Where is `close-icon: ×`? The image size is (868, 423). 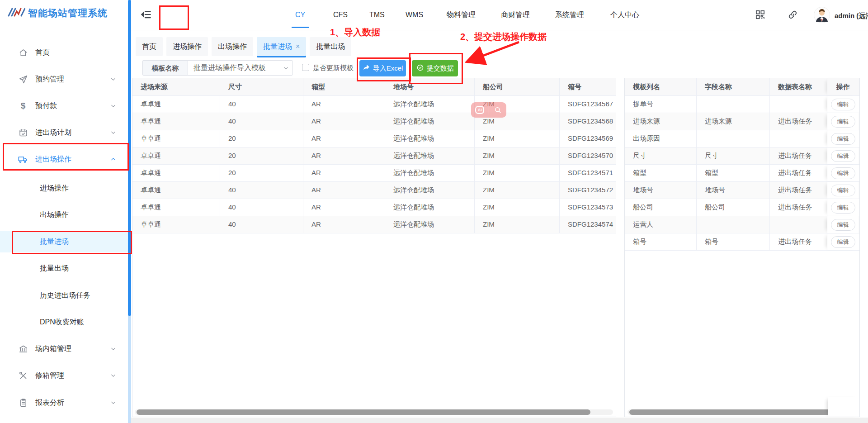 close-icon: × is located at coordinates (297, 46).